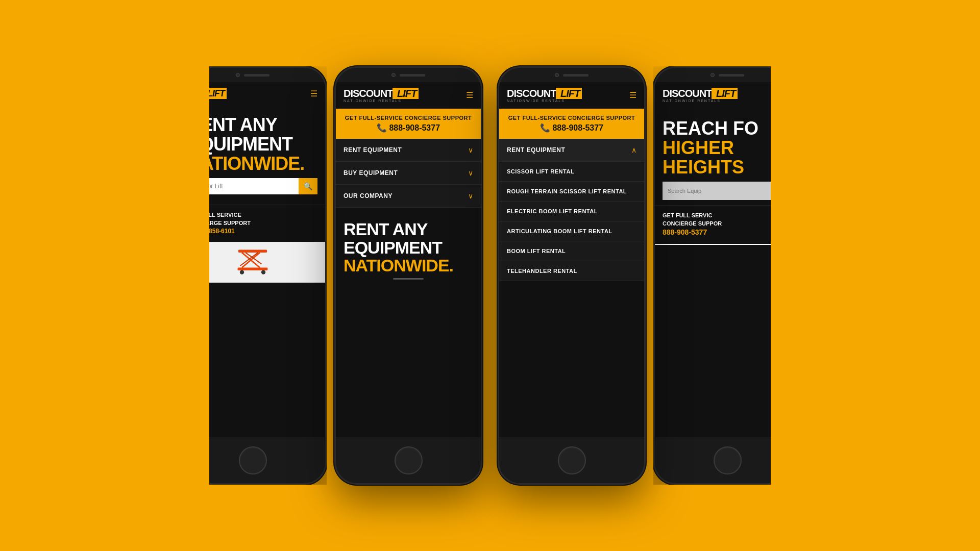 This screenshot has width=980, height=551. I want to click on p2-hero-line1: RENT ANY, so click(408, 230).